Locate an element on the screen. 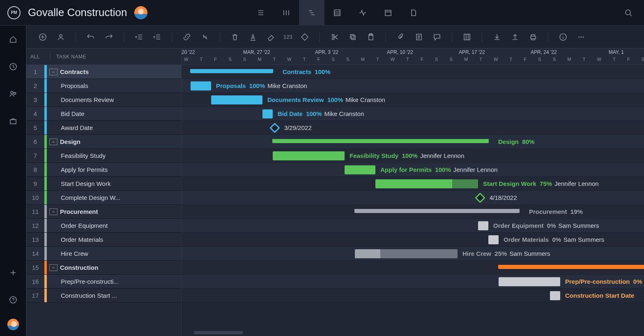 The image size is (644, 336). task-row: 6−Design is located at coordinates (104, 142).